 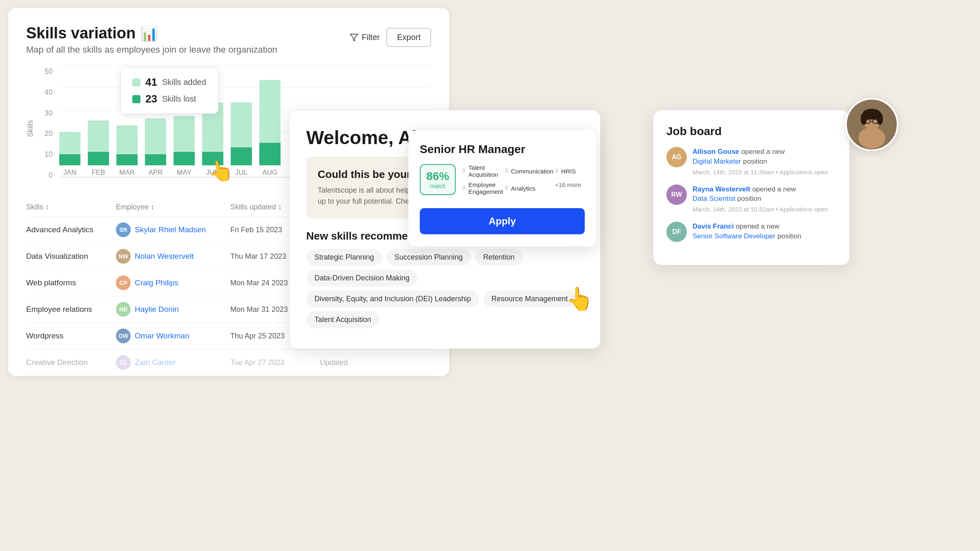 What do you see at coordinates (362, 278) in the screenshot?
I see `skill-tag-data-driven: Data-Driven Decision Making` at bounding box center [362, 278].